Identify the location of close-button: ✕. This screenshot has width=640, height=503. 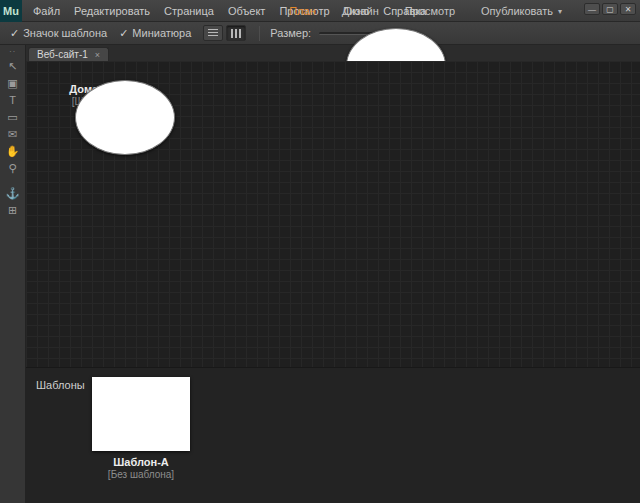
(628, 9).